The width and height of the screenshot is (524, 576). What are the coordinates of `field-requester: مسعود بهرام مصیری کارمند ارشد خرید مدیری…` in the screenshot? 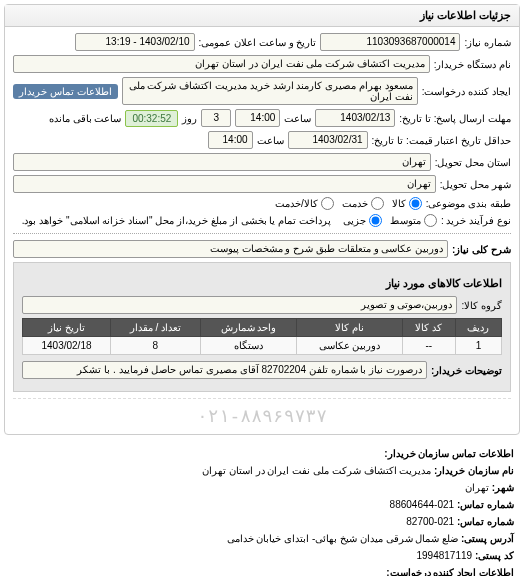 It's located at (270, 91).